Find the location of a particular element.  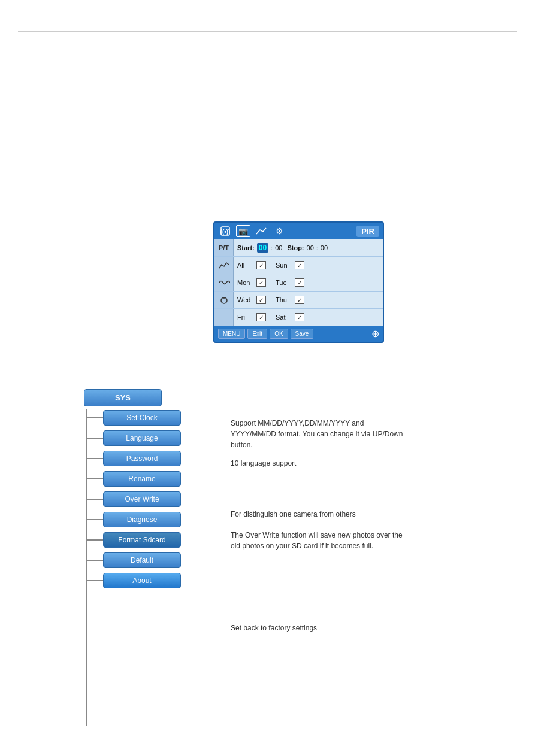

top-divider is located at coordinates (267, 31).